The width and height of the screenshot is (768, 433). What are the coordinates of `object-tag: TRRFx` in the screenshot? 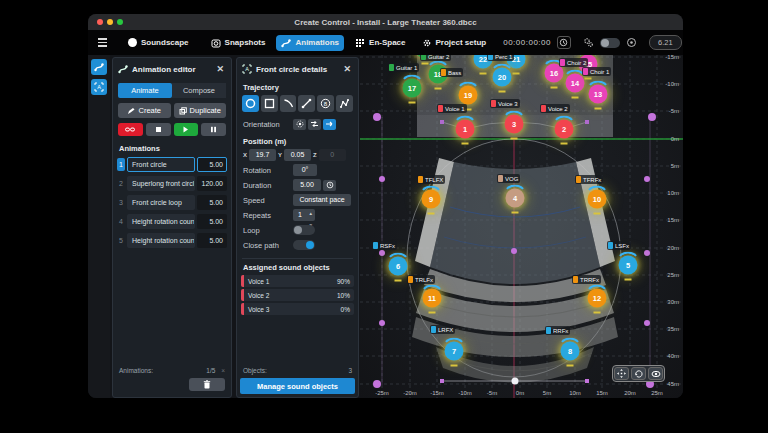 It's located at (586, 280).